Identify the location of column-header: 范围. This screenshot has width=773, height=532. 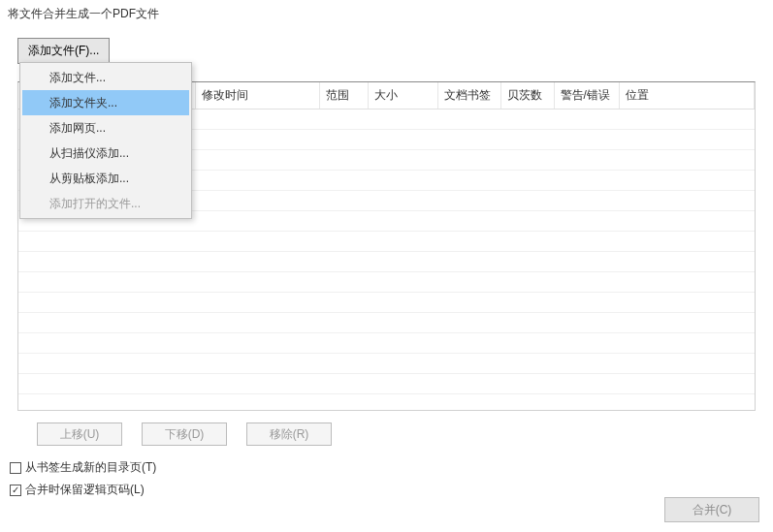
(343, 96).